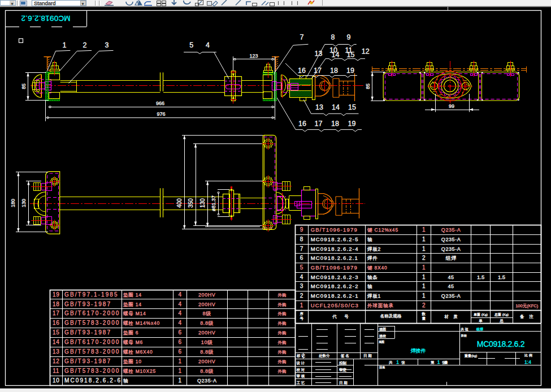 This screenshot has height=392, width=551. What do you see at coordinates (470, 356) in the screenshot?
I see `svg-text: 重量(kg)` at bounding box center [470, 356].